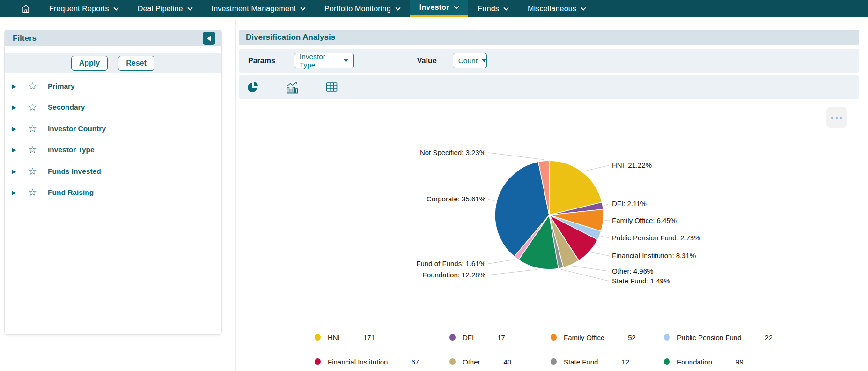  What do you see at coordinates (71, 150) in the screenshot?
I see `filter-item-label: Investor Type` at bounding box center [71, 150].